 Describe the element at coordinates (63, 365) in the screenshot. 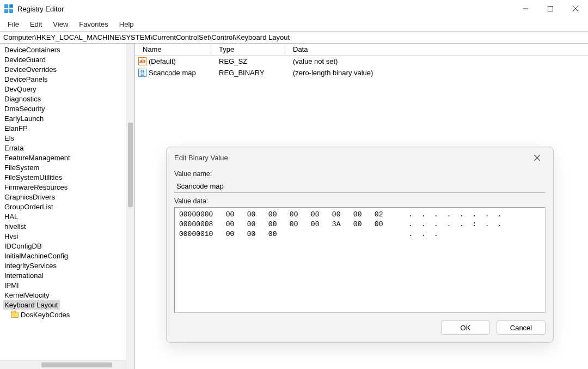

I see `tree-horizontal-scrollbar` at that location.